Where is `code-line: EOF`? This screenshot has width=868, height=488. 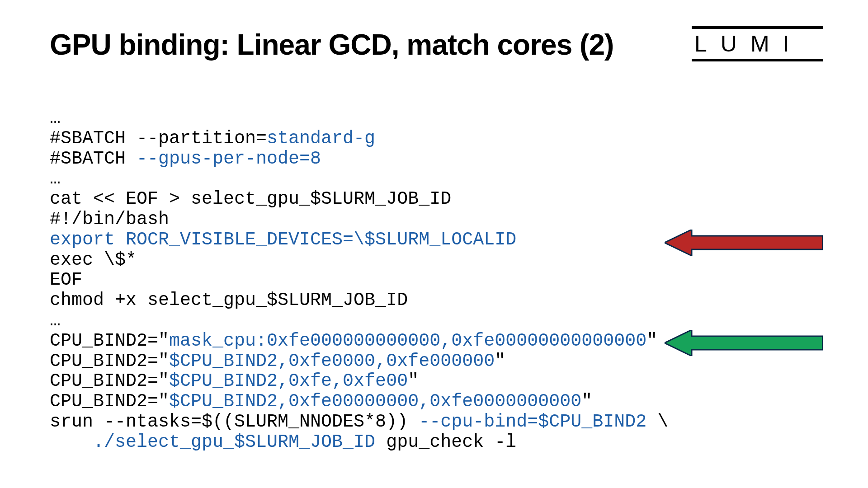
code-line: EOF is located at coordinates (66, 280).